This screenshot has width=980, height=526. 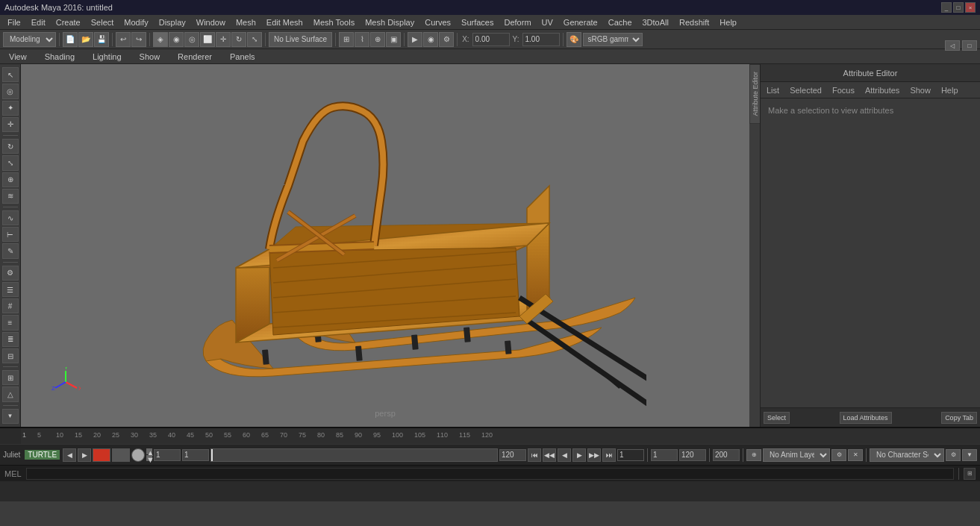 What do you see at coordinates (946, 7) in the screenshot?
I see `minimize-btn: _` at bounding box center [946, 7].